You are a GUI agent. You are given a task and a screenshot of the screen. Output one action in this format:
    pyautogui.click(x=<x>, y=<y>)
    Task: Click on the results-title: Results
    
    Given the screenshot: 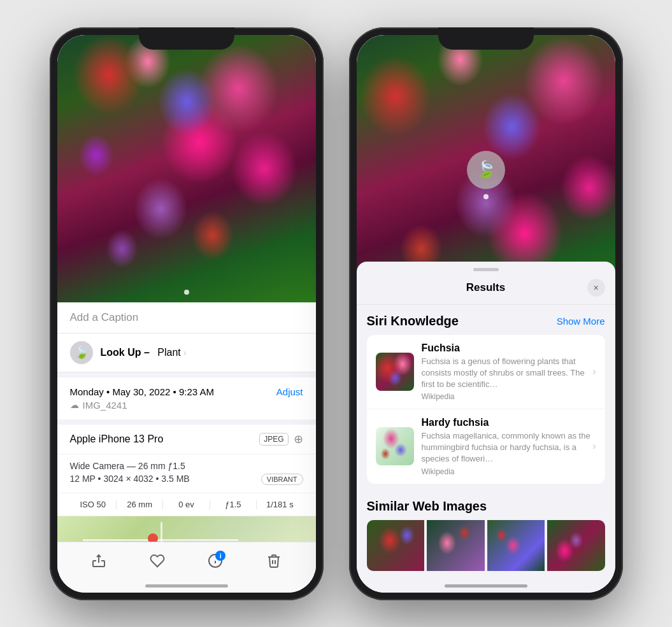 What is the action you would take?
    pyautogui.click(x=486, y=288)
    